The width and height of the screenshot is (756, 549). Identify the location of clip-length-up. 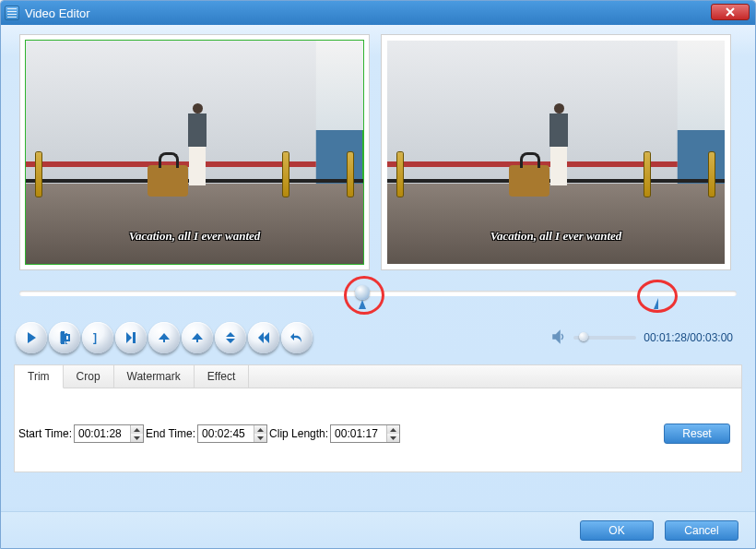
(393, 430).